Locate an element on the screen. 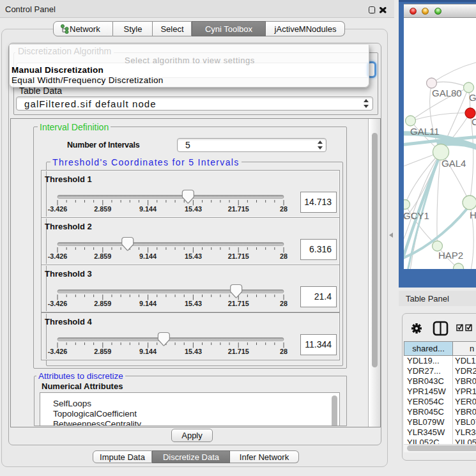 Image resolution: width=476 pixels, height=476 pixels. svg-text: GAL4 is located at coordinates (454, 164).